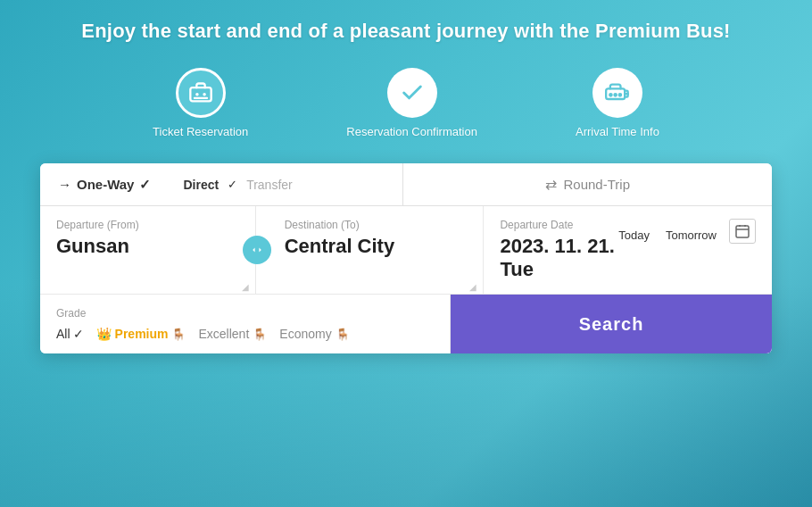  I want to click on direct-transfer-section: Direct ✓ Transfer, so click(237, 185).